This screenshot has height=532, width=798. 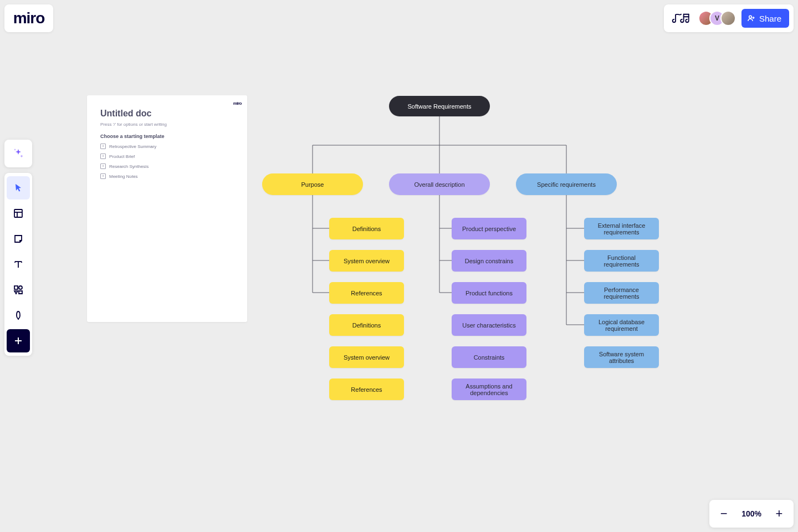 I want to click on zoom-in-button: +, so click(x=779, y=514).